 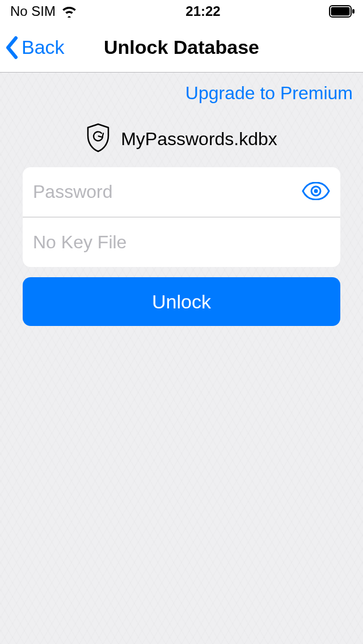 What do you see at coordinates (182, 139) in the screenshot?
I see `database-header: MyPasswords.kdbx` at bounding box center [182, 139].